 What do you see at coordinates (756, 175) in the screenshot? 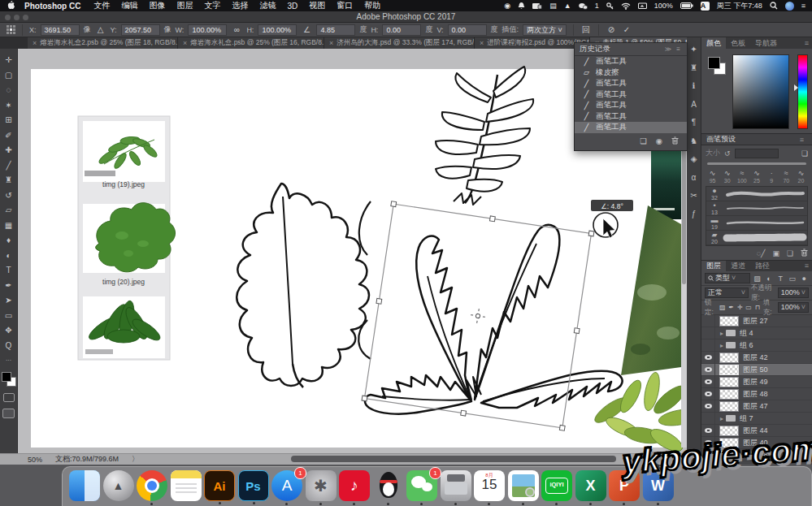
I see `brush-preset: ∿25` at bounding box center [756, 175].